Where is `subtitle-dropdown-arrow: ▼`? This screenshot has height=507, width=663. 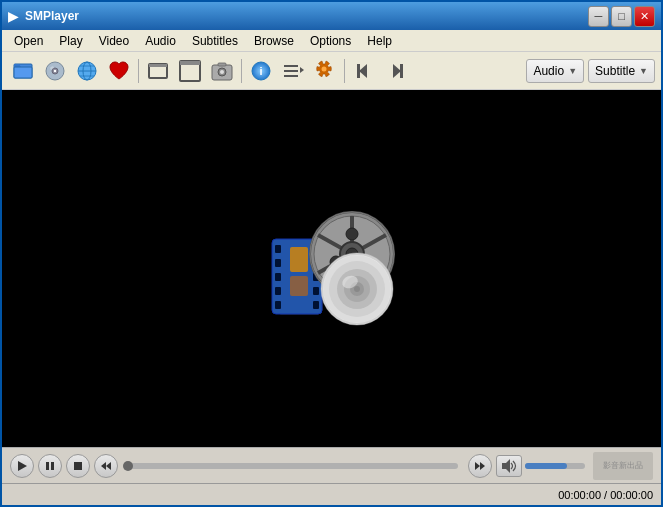 subtitle-dropdown-arrow: ▼ is located at coordinates (644, 71).